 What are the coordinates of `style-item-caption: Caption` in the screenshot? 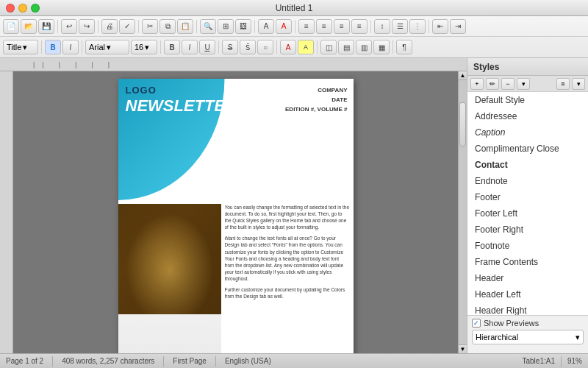 It's located at (528, 132).